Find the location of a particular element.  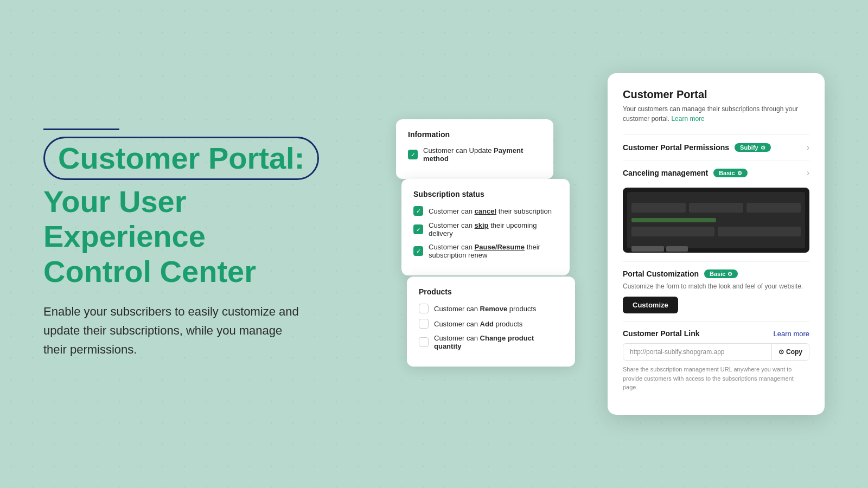

copy-button: ⊙ Copy is located at coordinates (790, 352).